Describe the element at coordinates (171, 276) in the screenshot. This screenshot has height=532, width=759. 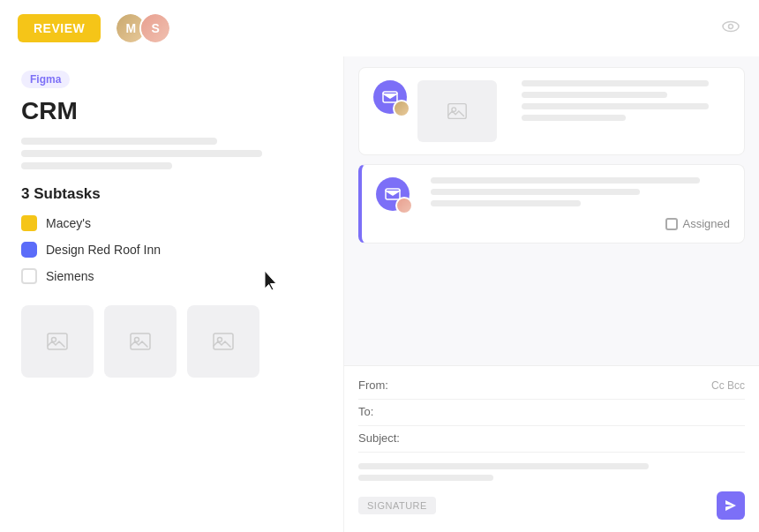
I see `subtask-item-siemens: Siemens` at that location.